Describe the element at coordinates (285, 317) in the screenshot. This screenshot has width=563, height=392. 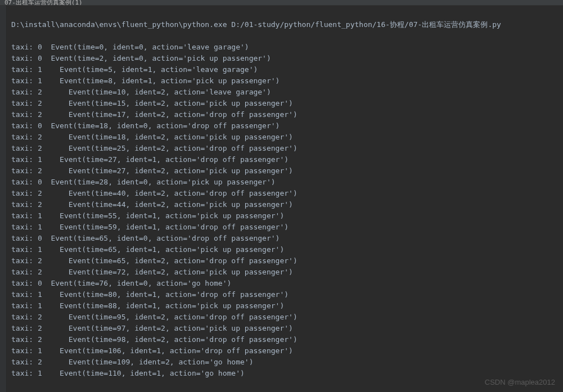
I see `event-line: taxi: 2 Event(time=95, ident=2, action='…` at that location.